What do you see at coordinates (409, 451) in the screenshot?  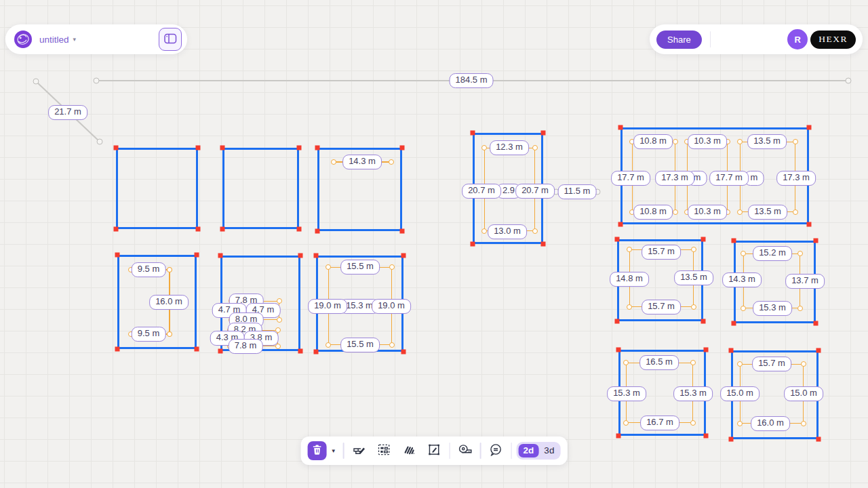 I see `surface-button` at bounding box center [409, 451].